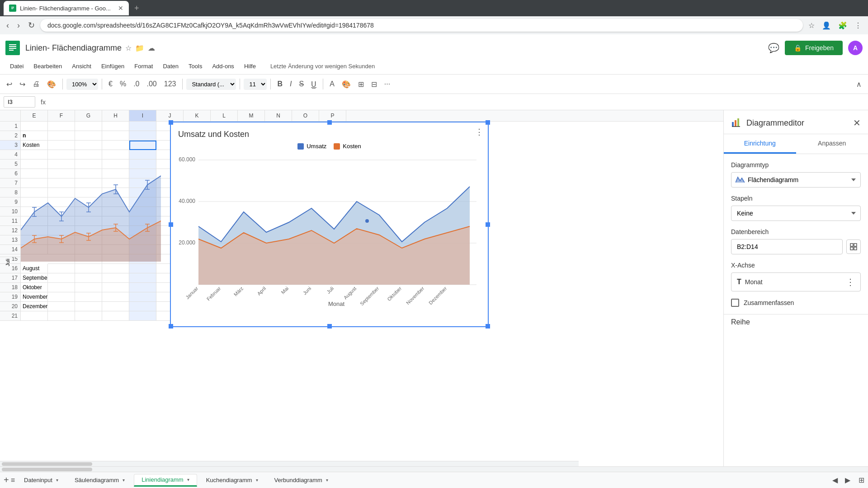  Describe the element at coordinates (143, 221) in the screenshot. I see `cell-i11` at that location.